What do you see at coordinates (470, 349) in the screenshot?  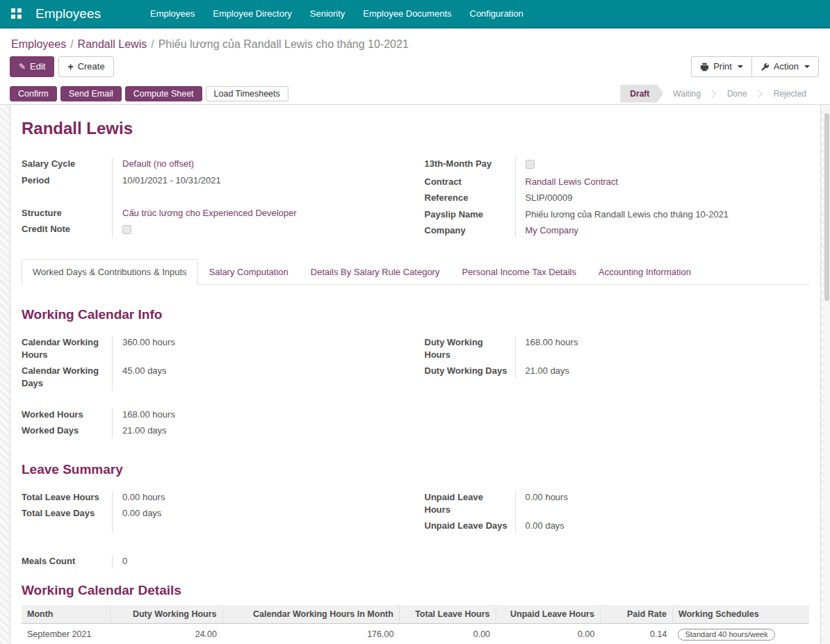 I see `duty-working-hours-label: Duty Working Hours` at bounding box center [470, 349].